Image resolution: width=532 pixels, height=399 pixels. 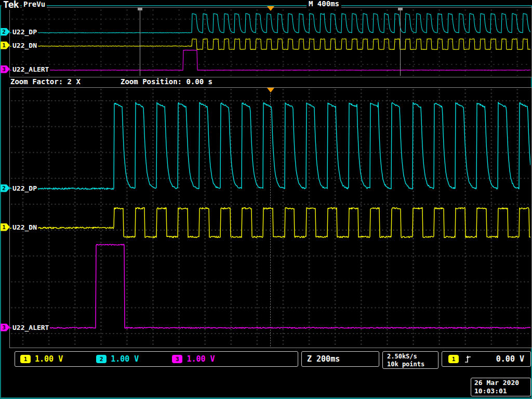 I want to click on datetime-box: 26 Mar 2020 10:03:01, so click(x=501, y=387).